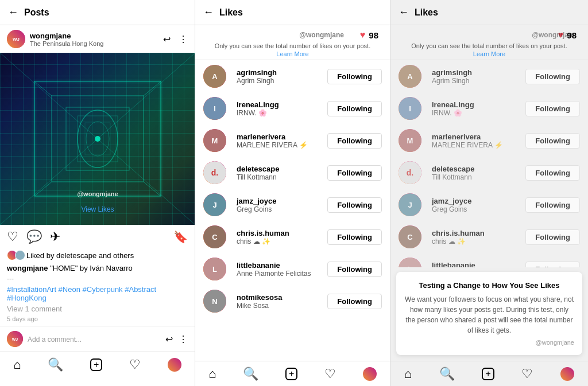 The image size is (588, 386). What do you see at coordinates (28, 268) in the screenshot?
I see `caption-username: wongmjane` at bounding box center [28, 268].